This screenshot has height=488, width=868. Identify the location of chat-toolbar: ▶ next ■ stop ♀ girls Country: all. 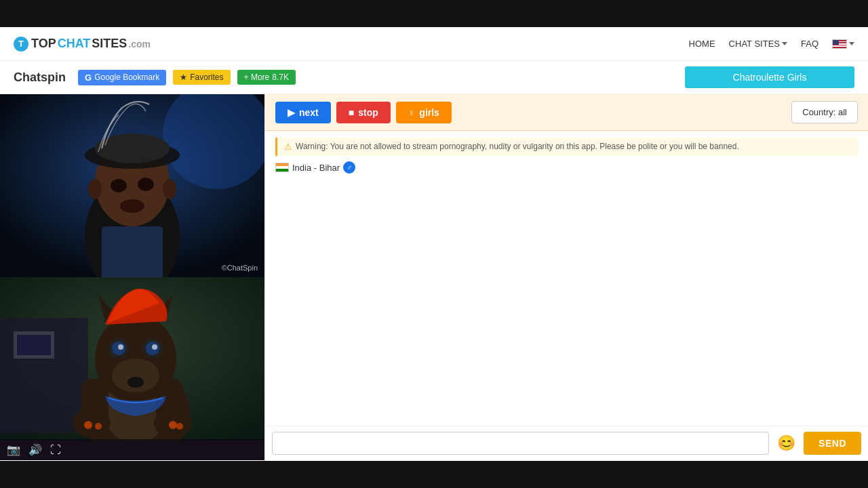
(567, 113).